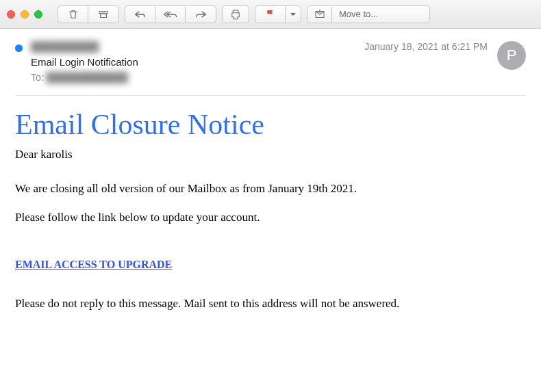 The width and height of the screenshot is (541, 392). I want to click on reply-group, so click(171, 14).